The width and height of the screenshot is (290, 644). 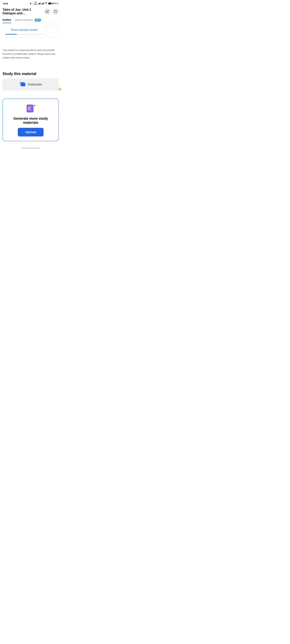 I want to click on study-section-title: Study this material, so click(x=30, y=74).